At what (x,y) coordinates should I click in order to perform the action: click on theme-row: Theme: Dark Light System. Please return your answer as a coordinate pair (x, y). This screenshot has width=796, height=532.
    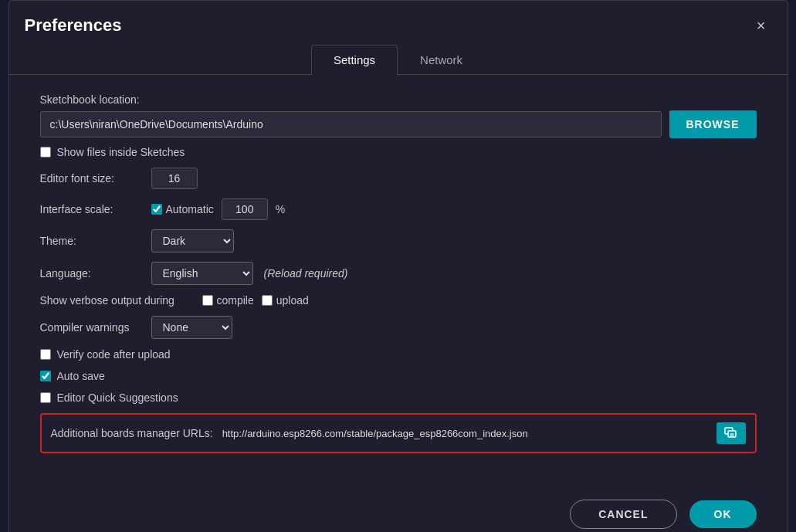
    Looking at the image, I should click on (398, 241).